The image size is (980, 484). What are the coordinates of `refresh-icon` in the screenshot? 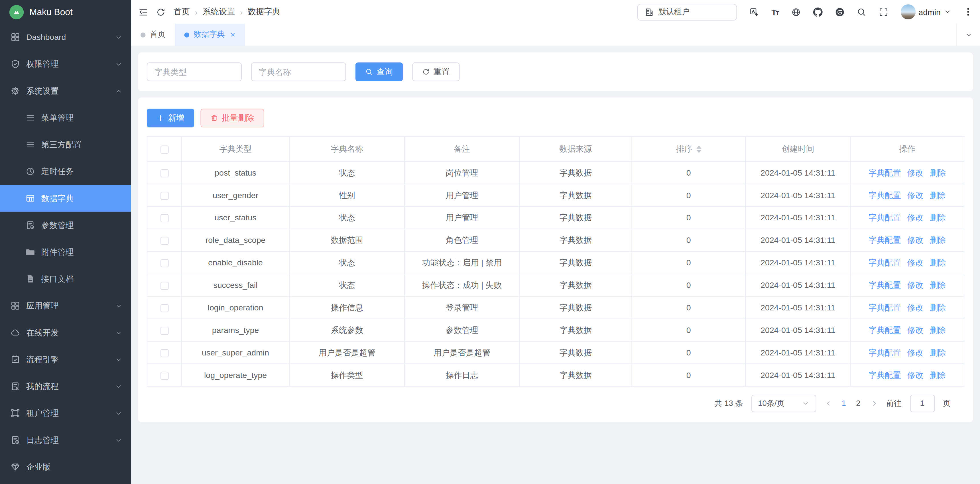 It's located at (161, 12).